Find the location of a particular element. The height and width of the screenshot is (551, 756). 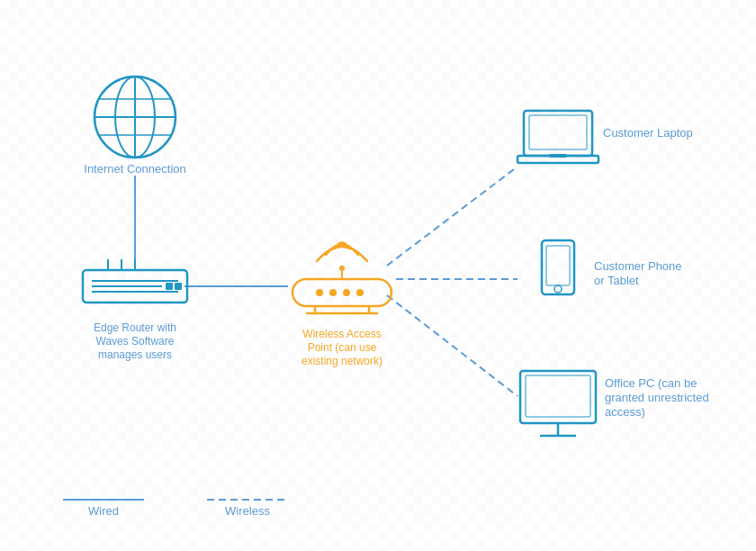

svg-text: Wireless Access is located at coordinates (342, 334).